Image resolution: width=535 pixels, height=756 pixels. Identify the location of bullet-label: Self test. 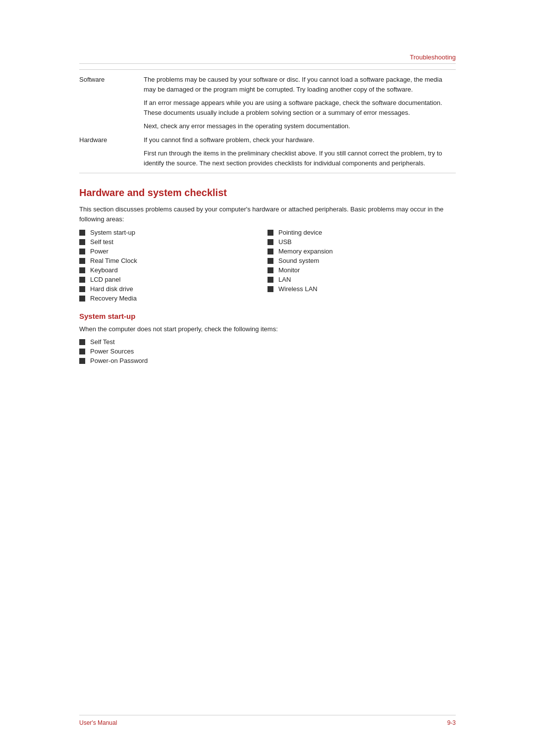
(102, 242).